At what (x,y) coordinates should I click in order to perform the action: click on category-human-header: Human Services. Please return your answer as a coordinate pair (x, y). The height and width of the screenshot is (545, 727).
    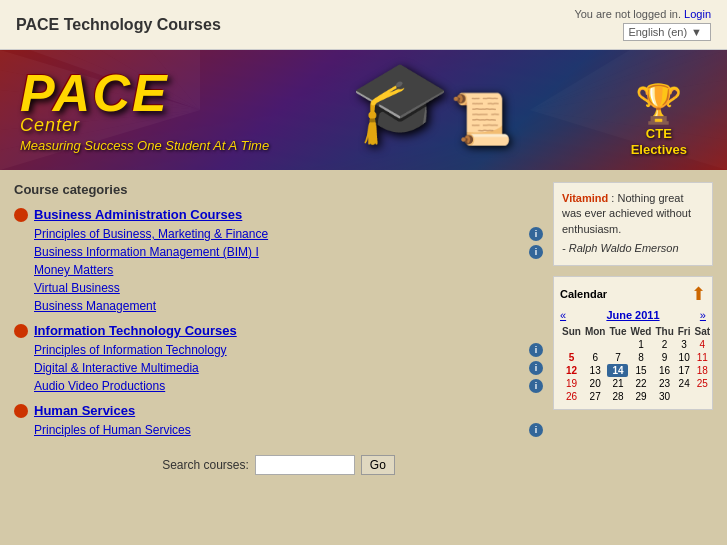
    Looking at the image, I should click on (278, 410).